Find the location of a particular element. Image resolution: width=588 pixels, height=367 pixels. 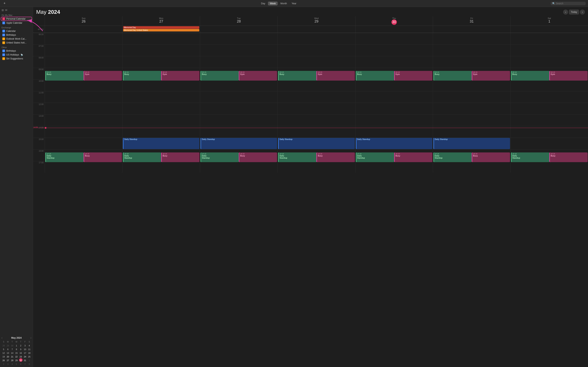

mini-day-13: 13 is located at coordinates (8, 353).